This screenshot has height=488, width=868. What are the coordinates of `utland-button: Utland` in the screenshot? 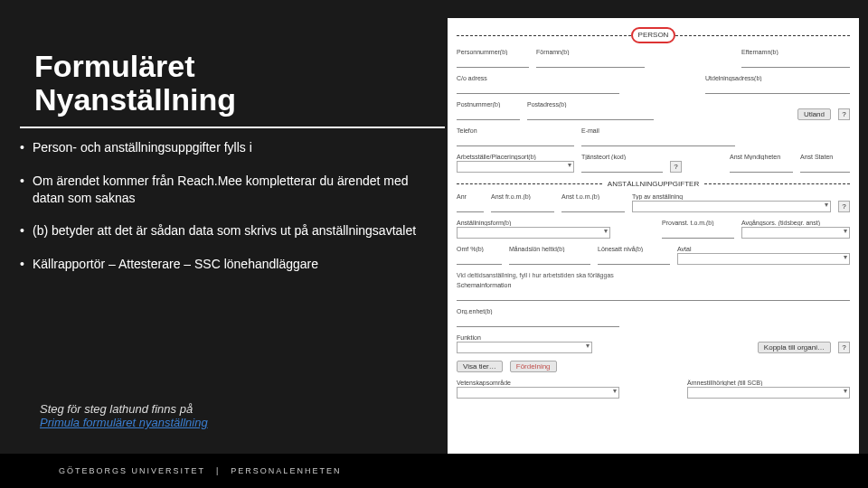 It's located at (814, 114).